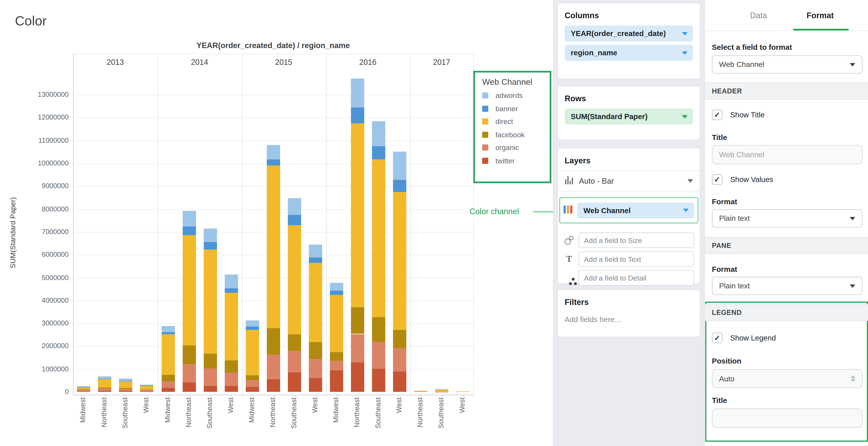 The width and height of the screenshot is (868, 446). Describe the element at coordinates (210, 246) in the screenshot. I see `bar-segment-banner-2014-Southeast` at that location.